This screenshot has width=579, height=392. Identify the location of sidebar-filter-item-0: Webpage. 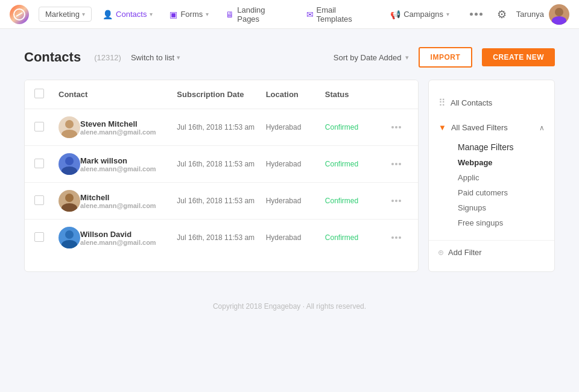
(501, 163).